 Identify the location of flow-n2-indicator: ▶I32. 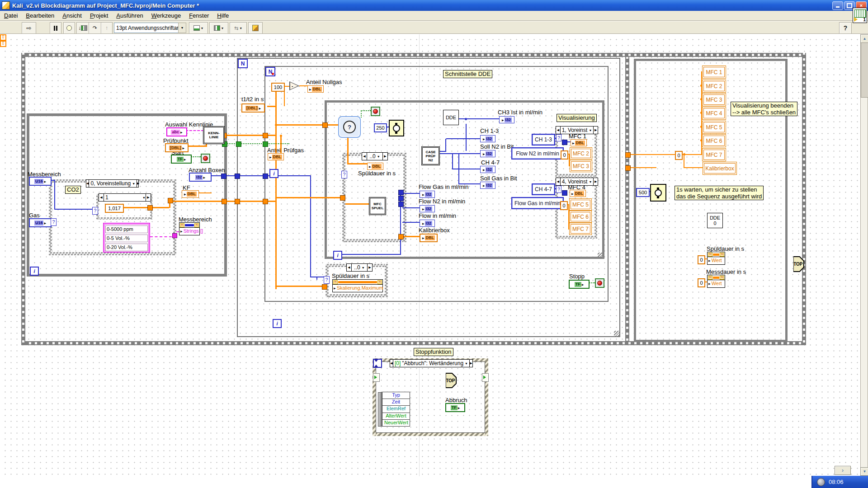
(427, 209).